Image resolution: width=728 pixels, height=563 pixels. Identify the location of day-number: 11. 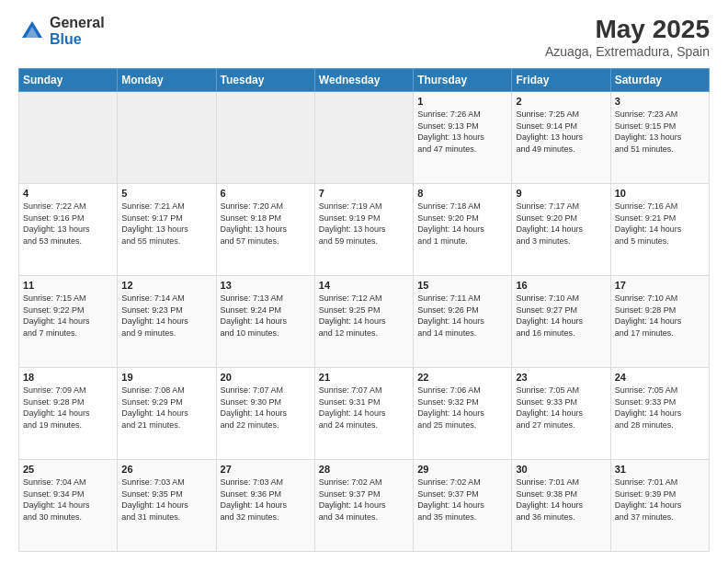
(68, 285).